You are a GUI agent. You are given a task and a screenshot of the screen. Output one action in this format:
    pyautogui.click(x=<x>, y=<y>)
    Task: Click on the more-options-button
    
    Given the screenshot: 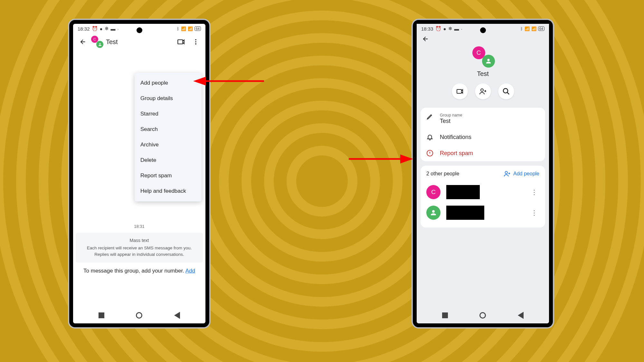 What is the action you would take?
    pyautogui.click(x=196, y=42)
    